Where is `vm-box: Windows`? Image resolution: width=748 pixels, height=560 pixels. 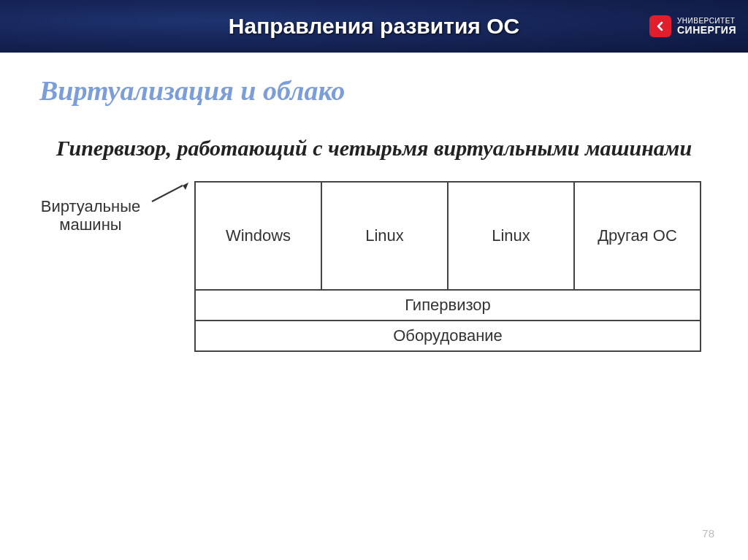
vm-box: Windows is located at coordinates (259, 236).